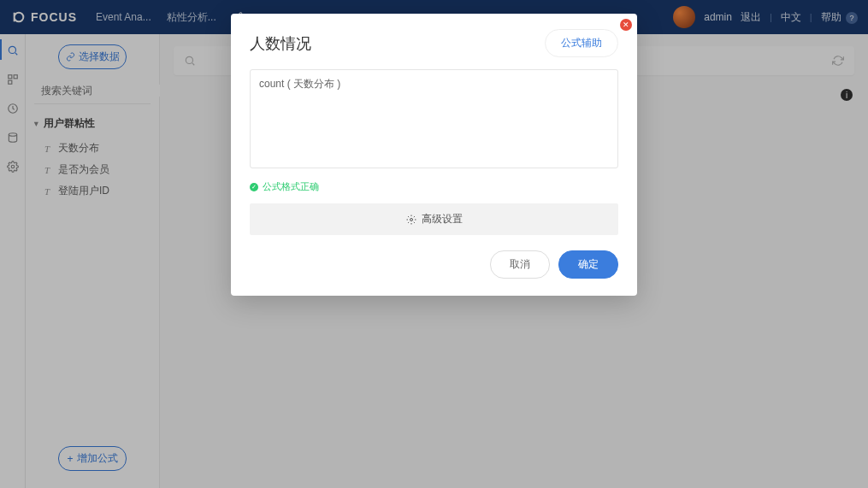 The image size is (868, 488). What do you see at coordinates (434, 119) in the screenshot?
I see `formula-input` at bounding box center [434, 119].